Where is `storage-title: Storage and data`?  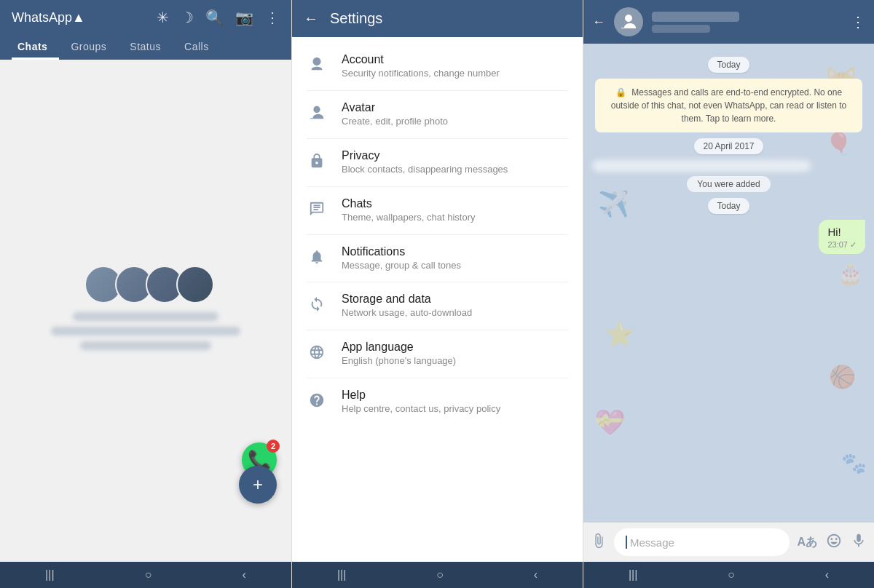 storage-title: Storage and data is located at coordinates (454, 299).